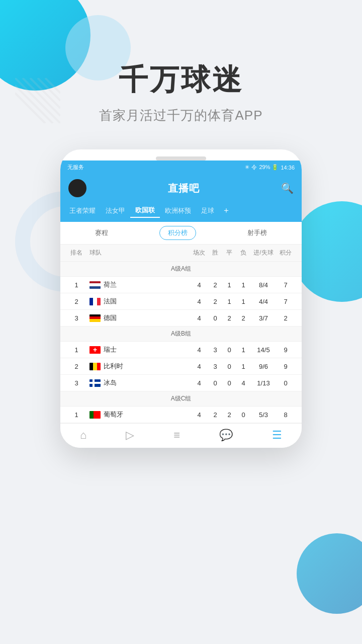  What do you see at coordinates (181, 212) in the screenshot?
I see `nav-tabs: 王者荣耀 法女甲 欧国联 欧洲杯预 足球 ＋` at bounding box center [181, 212].